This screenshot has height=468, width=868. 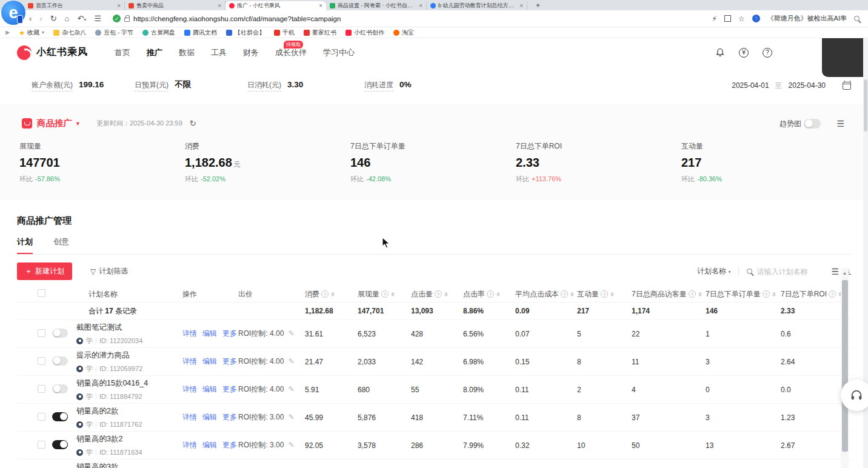 What do you see at coordinates (785, 272) in the screenshot?
I see `plan-search` at bounding box center [785, 272].